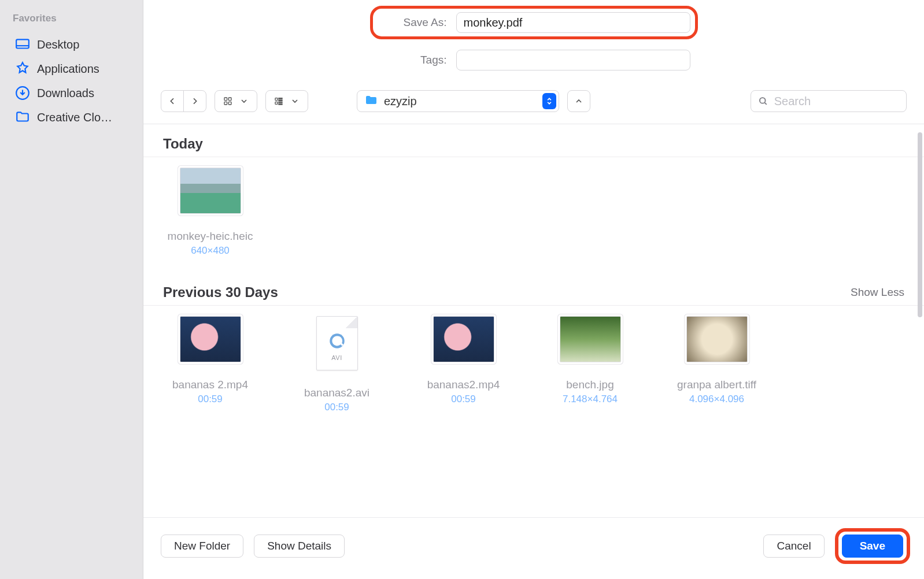 The image size is (924, 579). I want to click on desktop-icon, so click(23, 44).